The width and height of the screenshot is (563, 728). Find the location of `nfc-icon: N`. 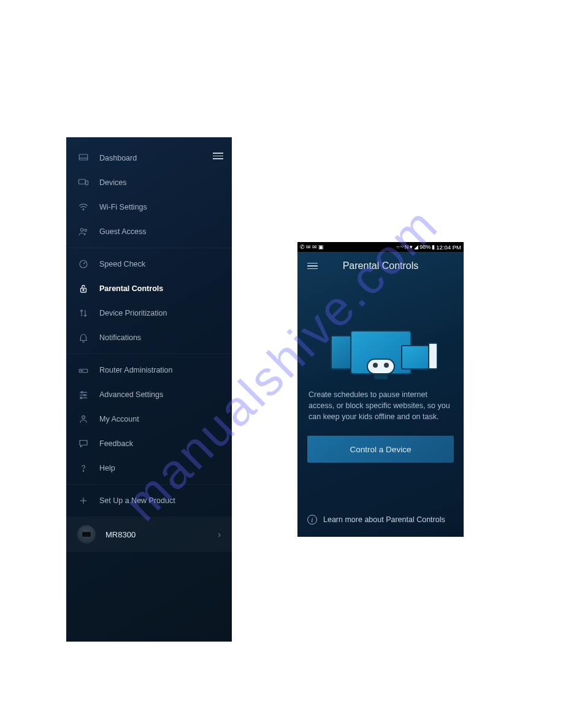

nfc-icon: N is located at coordinates (407, 248).